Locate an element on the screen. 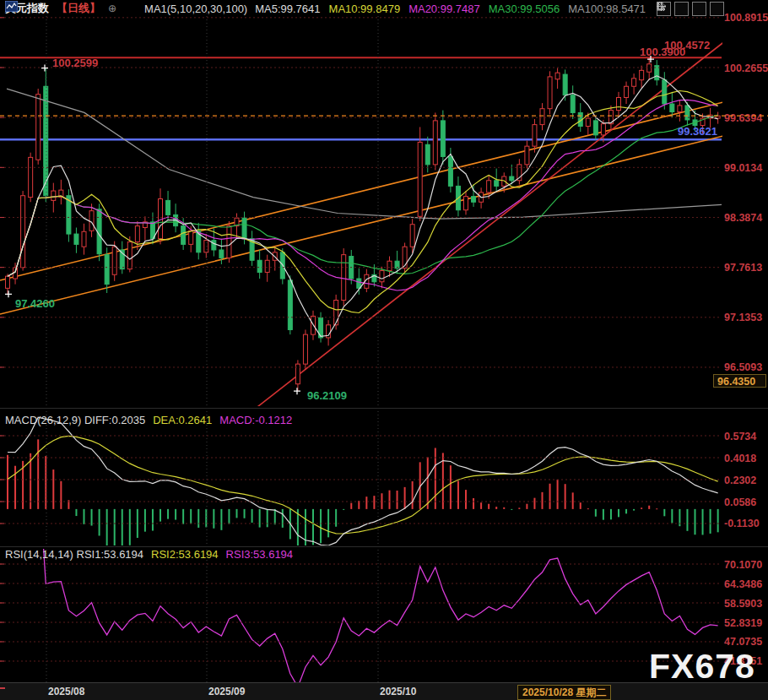  period-selector: 【日线】 is located at coordinates (78, 8).